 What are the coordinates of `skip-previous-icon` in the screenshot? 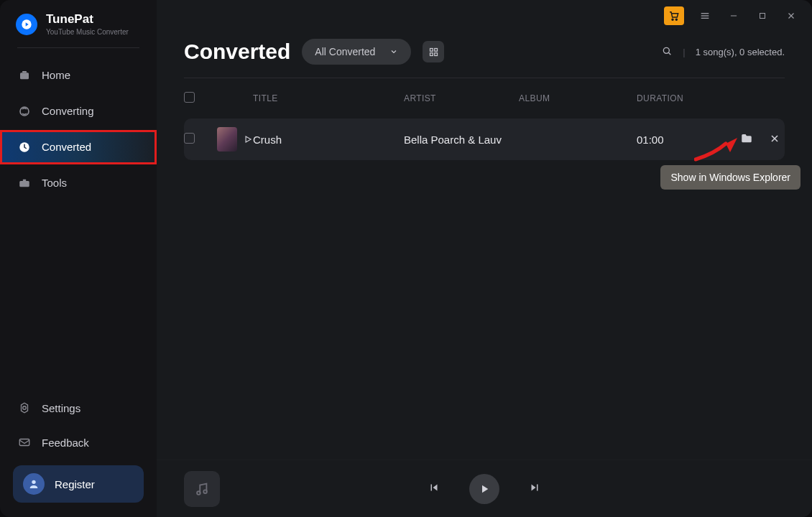 It's located at (434, 488).